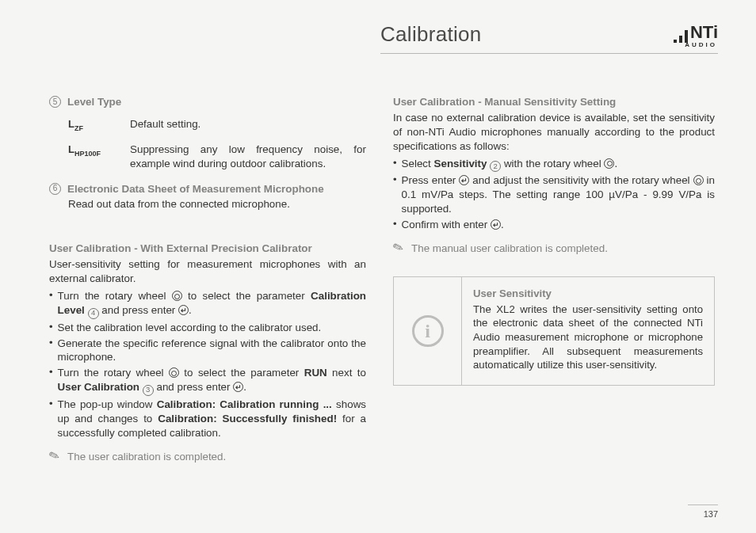  What do you see at coordinates (208, 189) in the screenshot?
I see `item-6-heading: 6 Electronic Data Sheet of Measurement M…` at bounding box center [208, 189].